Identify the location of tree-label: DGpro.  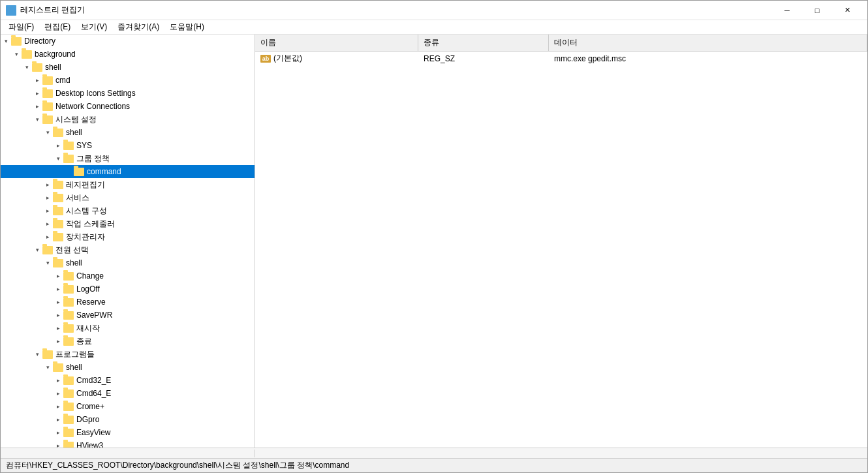
(164, 420).